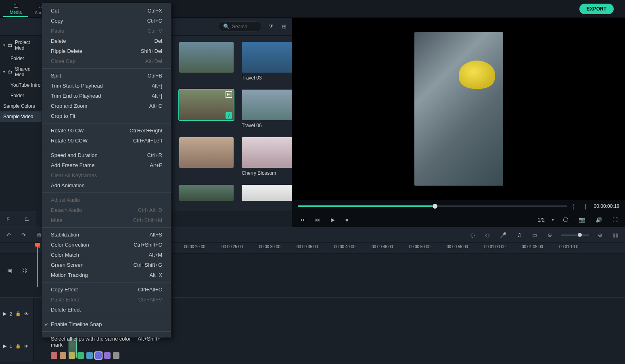 This screenshot has height=364, width=625. I want to click on search-icon: 🔍, so click(226, 27).